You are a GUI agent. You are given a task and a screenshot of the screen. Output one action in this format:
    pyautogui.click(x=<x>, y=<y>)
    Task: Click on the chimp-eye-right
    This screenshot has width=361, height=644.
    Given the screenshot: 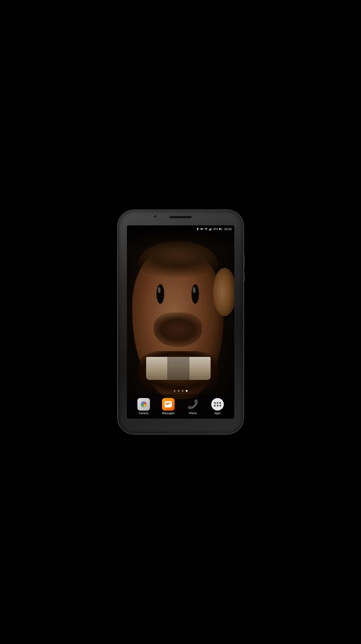 What is the action you would take?
    pyautogui.click(x=195, y=294)
    